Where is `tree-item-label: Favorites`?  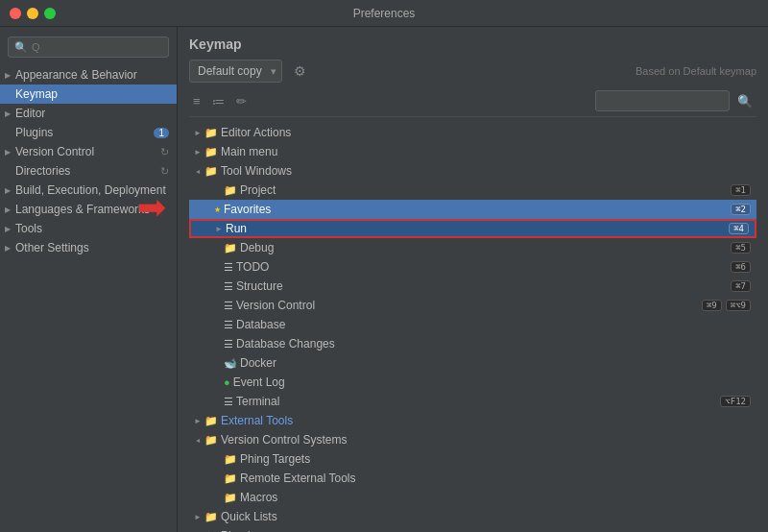
tree-item-label: Favorites is located at coordinates (476, 209).